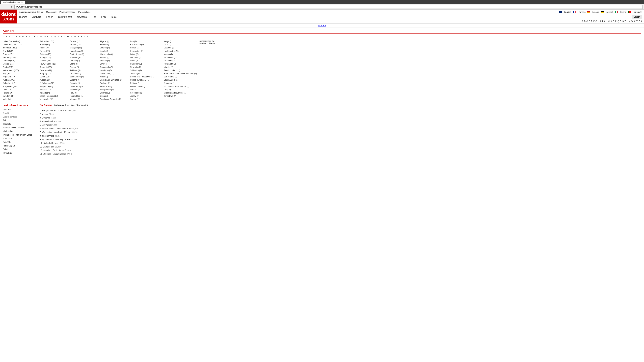 The height and width of the screenshot is (362, 644). What do you see at coordinates (20, 138) in the screenshot?
I see `list-item: Boris Garic` at bounding box center [20, 138].